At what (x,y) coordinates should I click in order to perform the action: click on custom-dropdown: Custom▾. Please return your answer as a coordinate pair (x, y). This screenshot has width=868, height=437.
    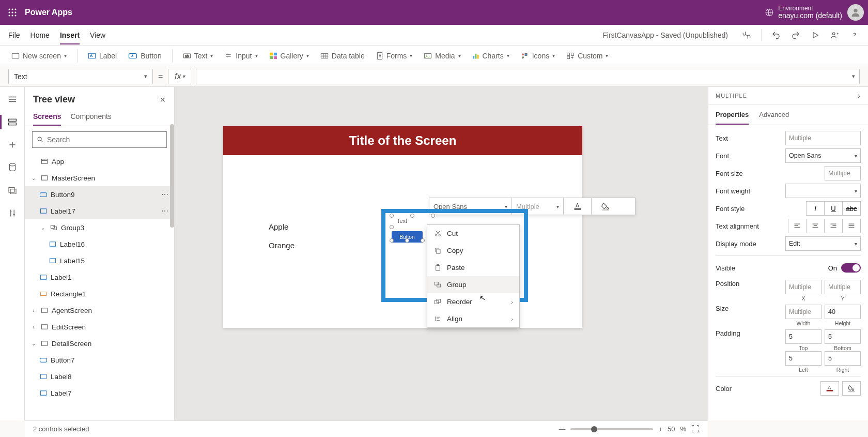
    Looking at the image, I should click on (587, 56).